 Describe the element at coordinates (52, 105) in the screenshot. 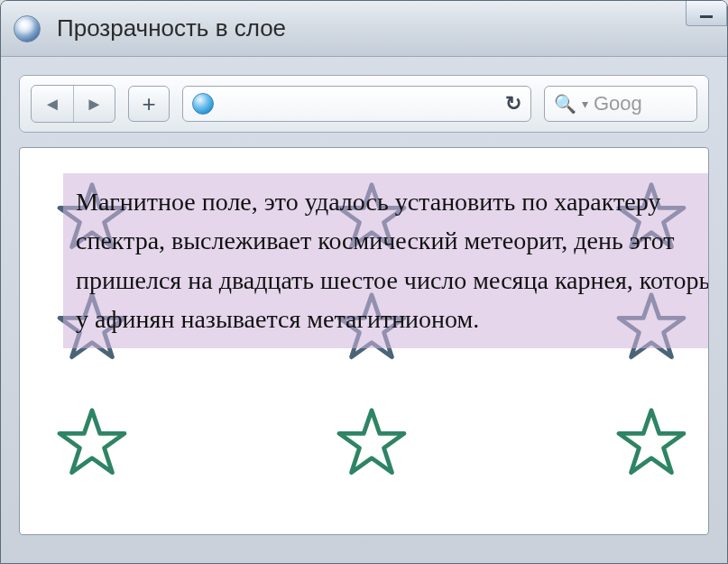

I see `back-arrow-icon: ◄` at that location.